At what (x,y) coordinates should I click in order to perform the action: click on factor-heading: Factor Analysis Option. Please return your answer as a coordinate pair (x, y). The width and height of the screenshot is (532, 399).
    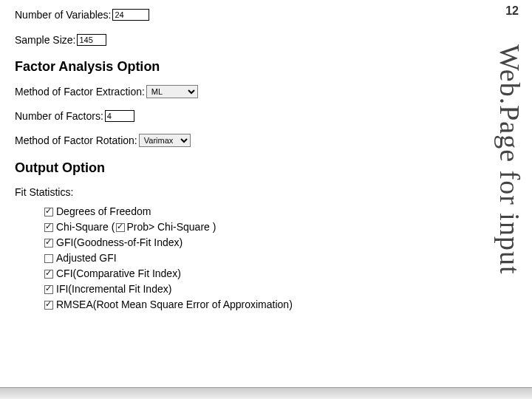
    Looking at the image, I should click on (266, 66).